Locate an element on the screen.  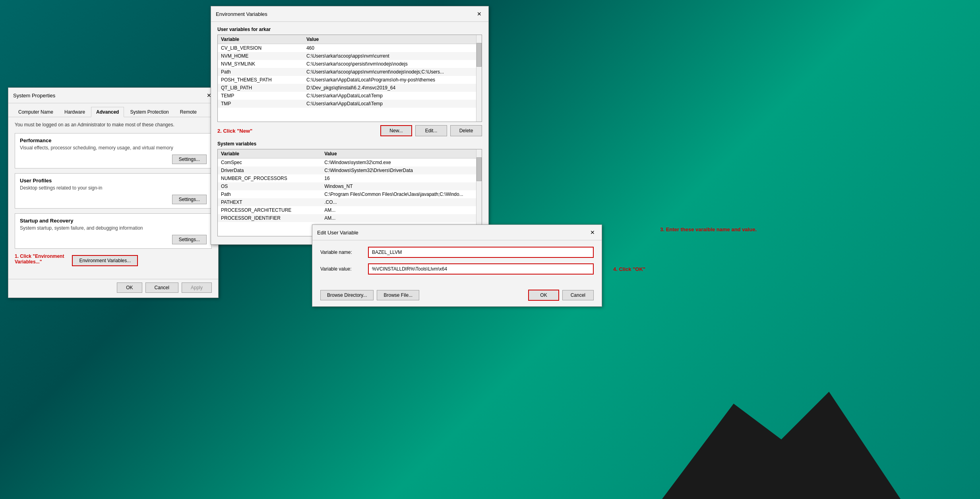
var-name: OS is located at coordinates (269, 186).